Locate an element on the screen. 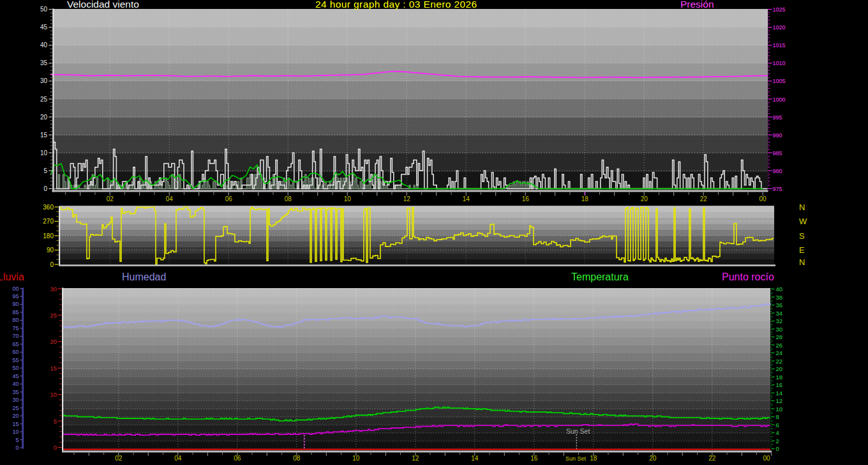  svg-text: 4 is located at coordinates (777, 433).